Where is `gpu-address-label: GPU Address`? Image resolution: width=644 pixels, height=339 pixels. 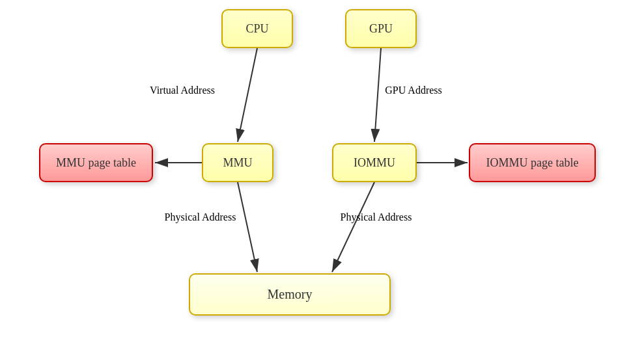 gpu-address-label: GPU Address is located at coordinates (413, 90).